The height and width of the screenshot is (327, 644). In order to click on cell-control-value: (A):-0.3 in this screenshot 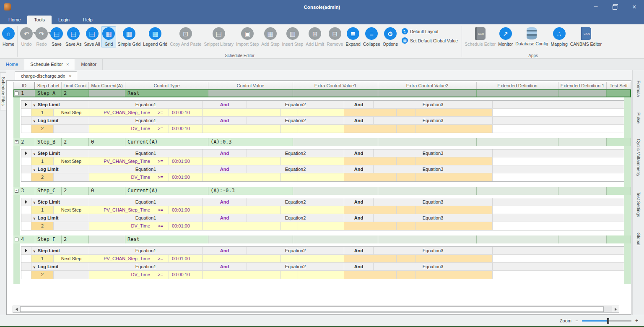, I will do `click(251, 191)`.